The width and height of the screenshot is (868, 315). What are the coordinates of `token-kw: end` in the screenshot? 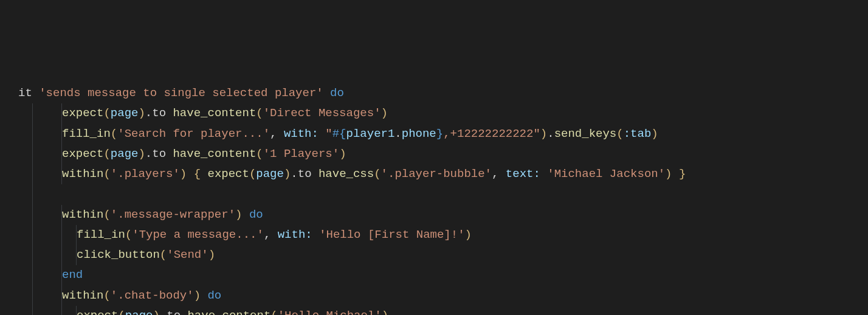 It's located at (72, 275).